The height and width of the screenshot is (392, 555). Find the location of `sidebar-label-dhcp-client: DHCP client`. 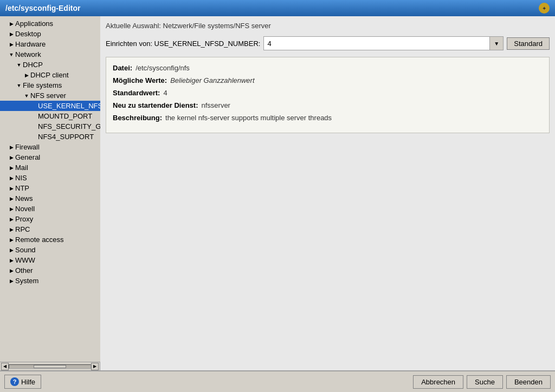

sidebar-label-dhcp-client: DHCP client is located at coordinates (50, 75).